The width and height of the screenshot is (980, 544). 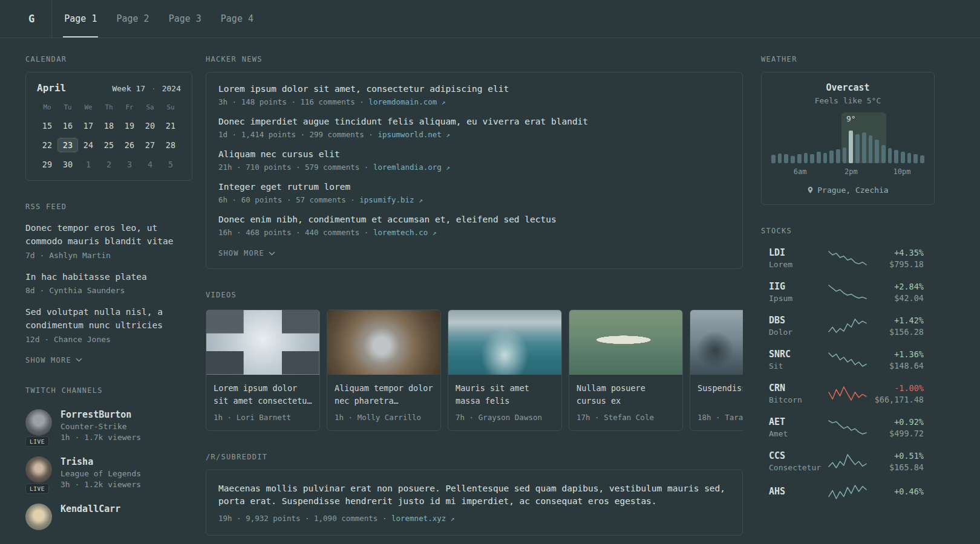 I want to click on rss-item: Sed volutpat nulla nisl, a condimentum n…, so click(x=109, y=325).